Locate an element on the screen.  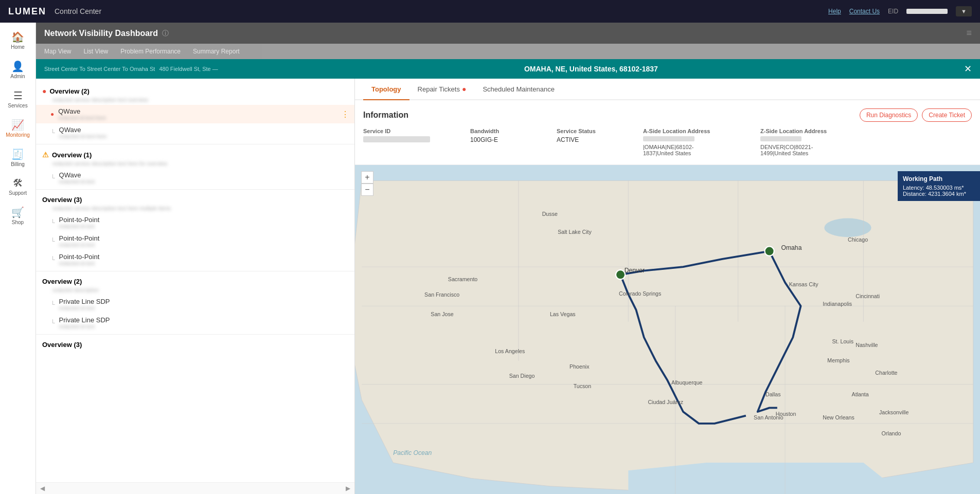
run-diagnostics-button: Run Diagnostics is located at coordinates (889, 115).